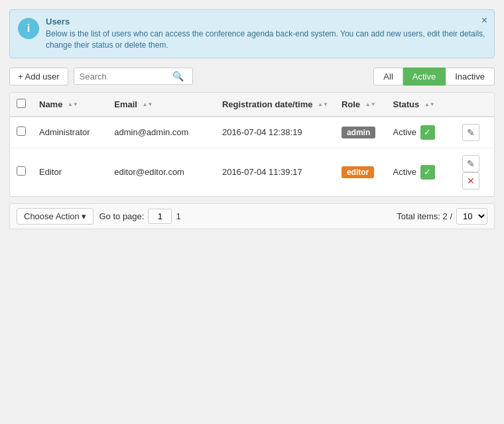 This screenshot has height=424, width=504. I want to click on table-header-row: Name ▲▼ Email ▲▼ Registration date/time …, so click(252, 105).